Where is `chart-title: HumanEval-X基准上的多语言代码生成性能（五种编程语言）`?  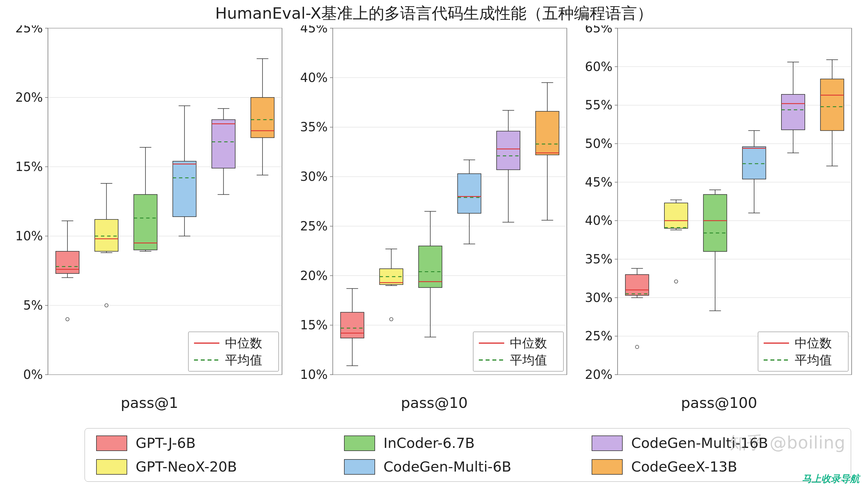
chart-title: HumanEval-X基准上的多语言代码生成性能（五种编程语言） is located at coordinates (434, 13).